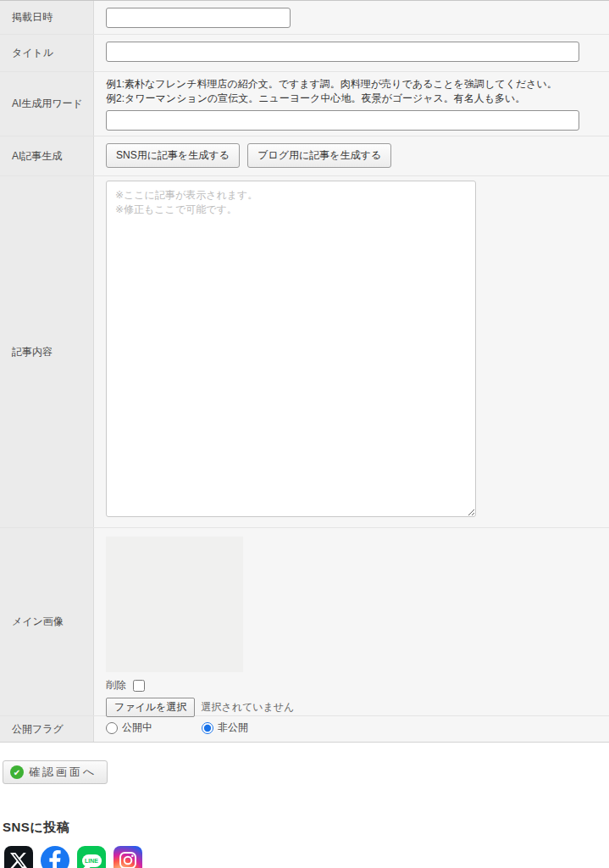  Describe the element at coordinates (139, 686) in the screenshot. I see `delete-checkbox` at that location.